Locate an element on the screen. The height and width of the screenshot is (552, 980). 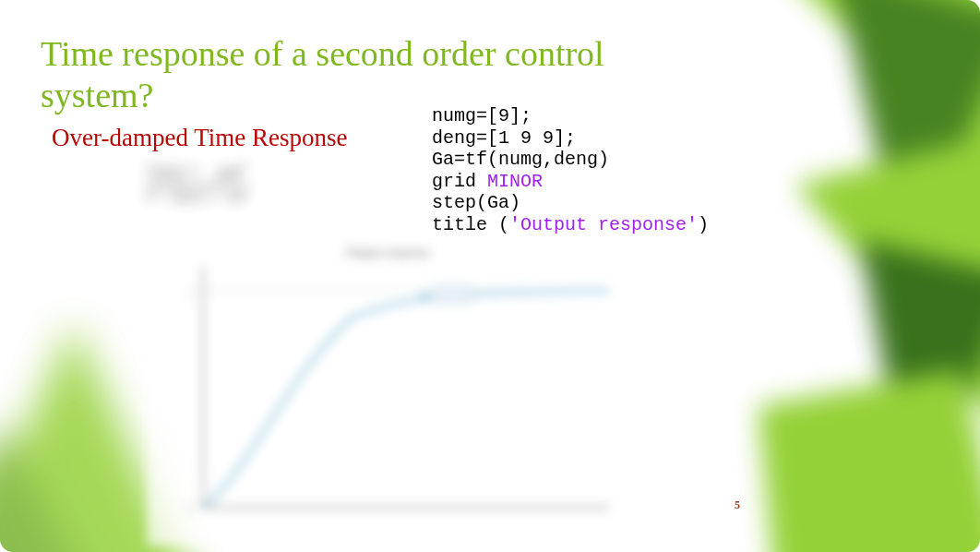
slide-subtitle: Over-damped Time Response is located at coordinates (199, 138).